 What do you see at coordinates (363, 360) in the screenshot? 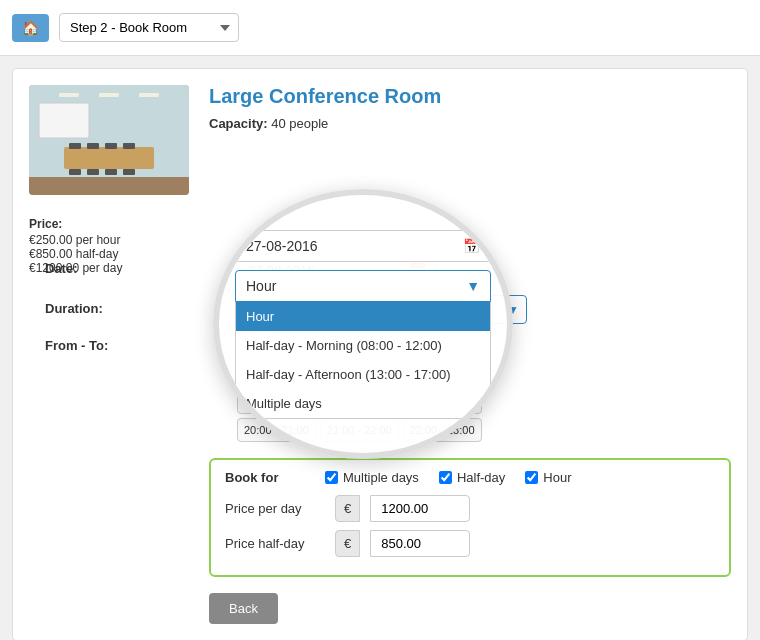
I see `mag-dropdown: Hour Half-day - Morning (08:00 - 12:00) …` at bounding box center [363, 360].